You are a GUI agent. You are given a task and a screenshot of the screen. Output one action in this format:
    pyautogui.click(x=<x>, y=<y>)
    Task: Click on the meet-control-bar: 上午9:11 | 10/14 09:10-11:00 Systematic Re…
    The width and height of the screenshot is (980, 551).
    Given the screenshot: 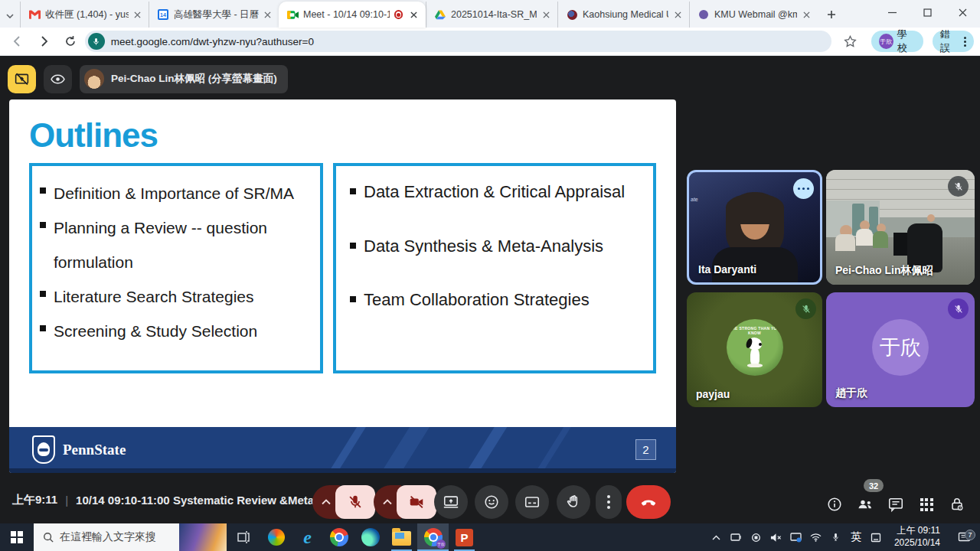 What is the action you would take?
    pyautogui.click(x=490, y=501)
    